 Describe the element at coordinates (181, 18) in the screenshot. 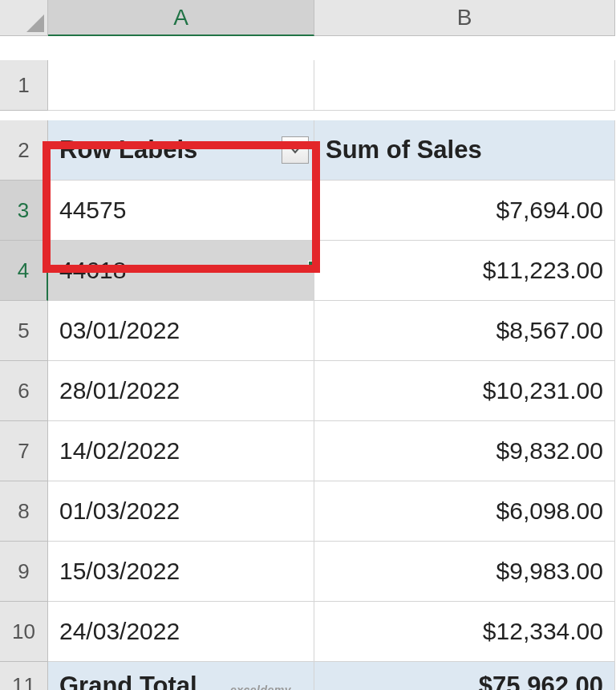

I see `column-header-A: A` at that location.